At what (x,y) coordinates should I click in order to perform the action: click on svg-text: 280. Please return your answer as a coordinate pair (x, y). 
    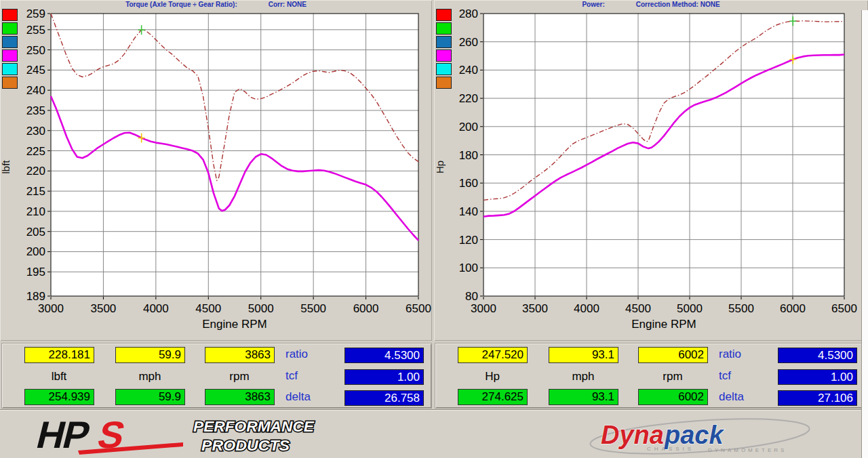
    Looking at the image, I should click on (469, 14).